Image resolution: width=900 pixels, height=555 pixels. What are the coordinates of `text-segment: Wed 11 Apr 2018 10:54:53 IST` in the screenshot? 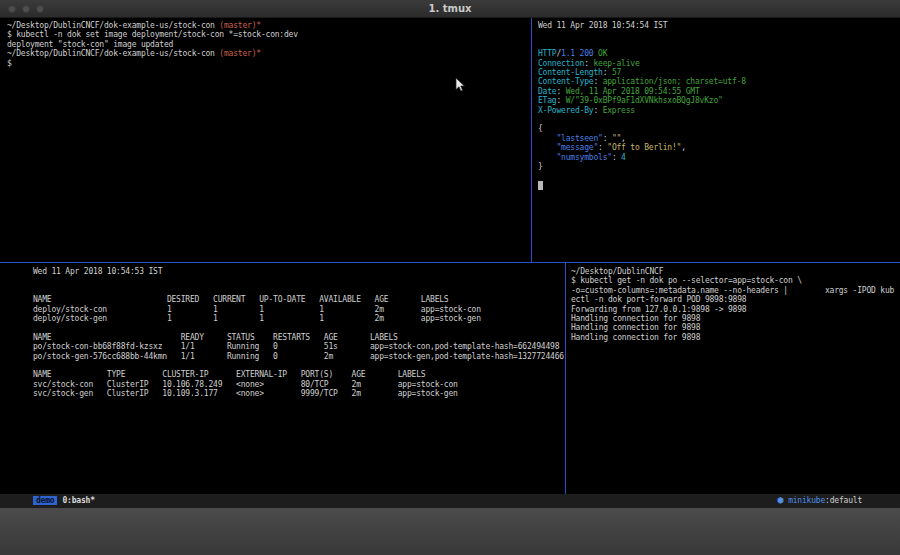 It's located at (98, 272).